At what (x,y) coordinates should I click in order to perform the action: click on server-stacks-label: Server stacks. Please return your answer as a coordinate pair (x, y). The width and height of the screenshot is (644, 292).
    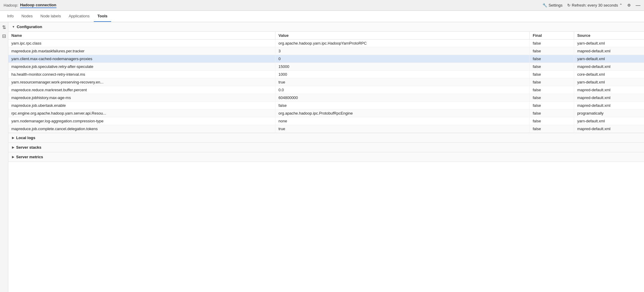
    Looking at the image, I should click on (29, 147).